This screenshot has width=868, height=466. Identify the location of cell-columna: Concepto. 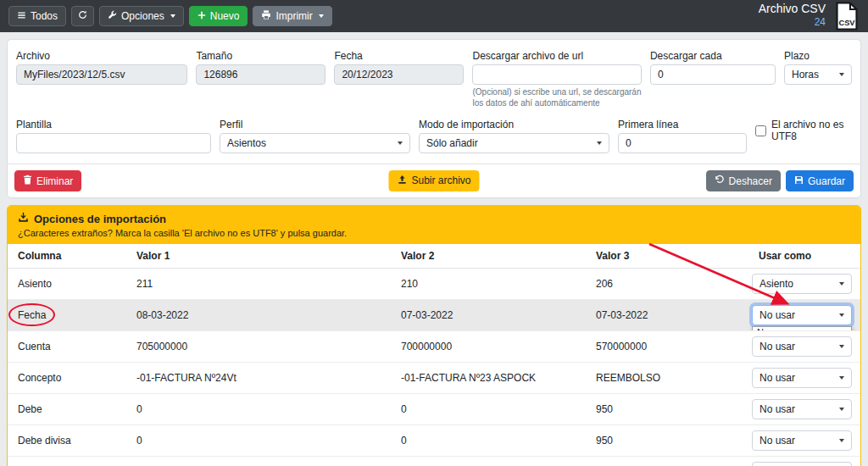
(67, 378).